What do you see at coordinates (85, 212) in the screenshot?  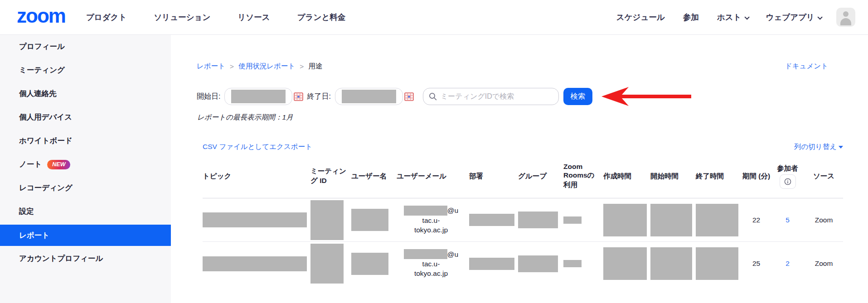 I see `sidebar-item-settings: 設定` at bounding box center [85, 212].